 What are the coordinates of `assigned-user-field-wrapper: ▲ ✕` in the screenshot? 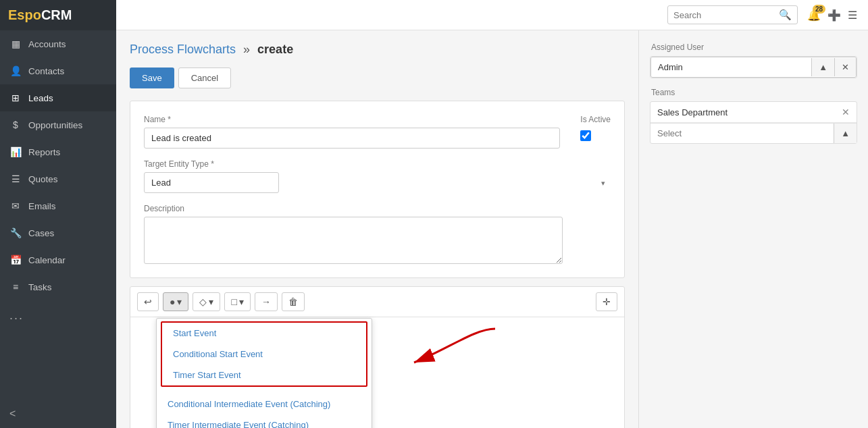 It's located at (754, 68).